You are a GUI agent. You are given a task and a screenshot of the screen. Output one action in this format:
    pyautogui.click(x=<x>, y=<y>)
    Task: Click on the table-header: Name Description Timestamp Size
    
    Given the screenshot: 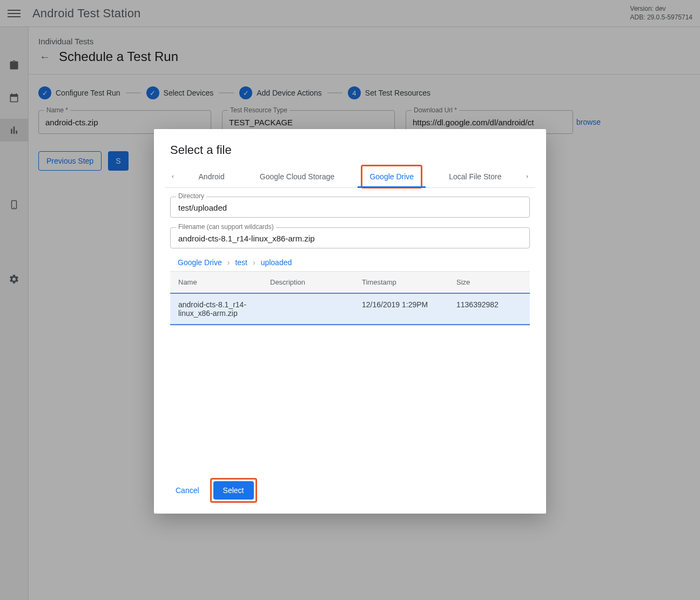 What is the action you would take?
    pyautogui.click(x=350, y=282)
    